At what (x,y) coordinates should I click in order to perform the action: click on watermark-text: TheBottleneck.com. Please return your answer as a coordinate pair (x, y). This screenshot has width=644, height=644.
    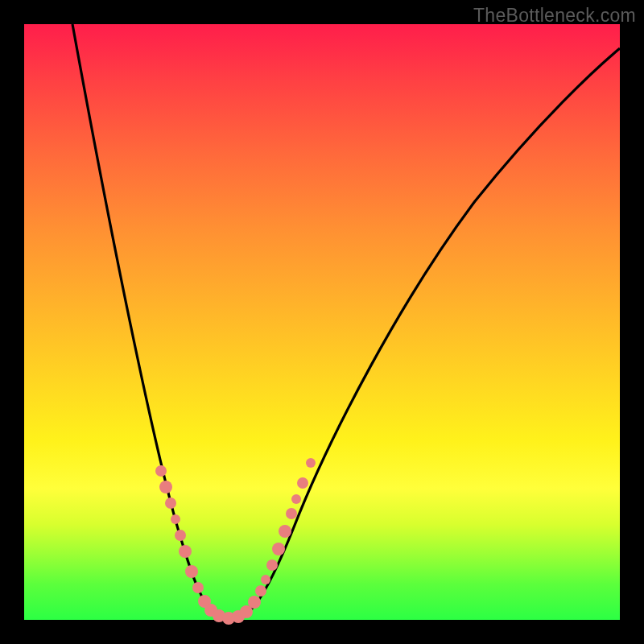
    Looking at the image, I should click on (555, 16).